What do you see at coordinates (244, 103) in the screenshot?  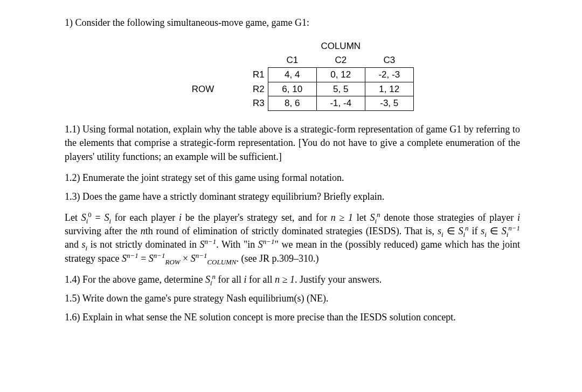 I see `row-header-r3: R3` at bounding box center [244, 103].